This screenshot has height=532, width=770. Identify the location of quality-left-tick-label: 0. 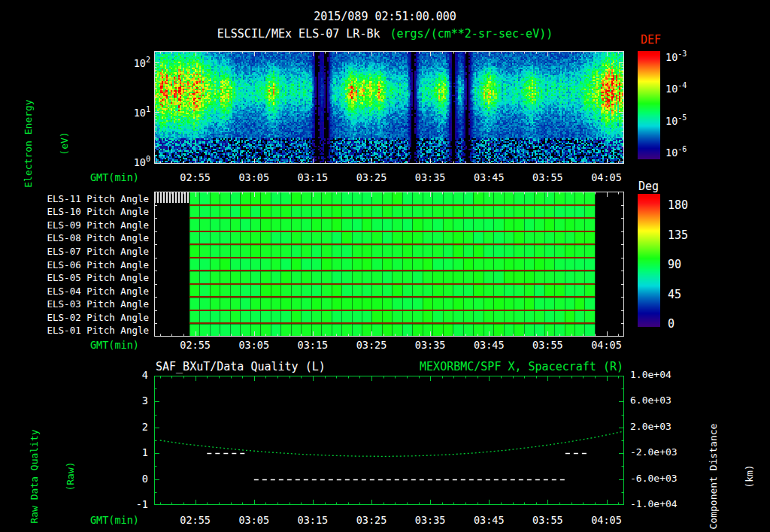
(131, 479).